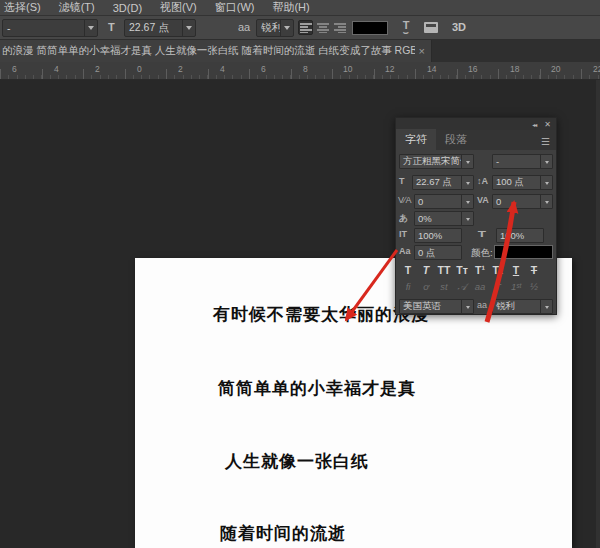  Describe the element at coordinates (422, 51) in the screenshot. I see `close-tab-icon: ×` at that location.